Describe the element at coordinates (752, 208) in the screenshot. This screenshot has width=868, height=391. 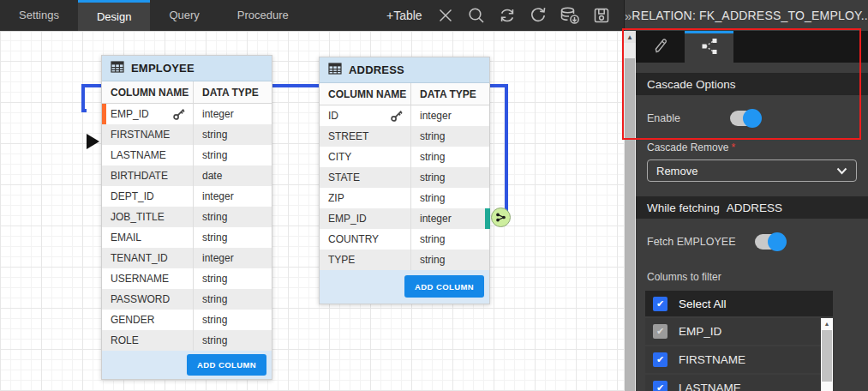
I see `while-fetching-header: While fetching ADDRESS` at that location.